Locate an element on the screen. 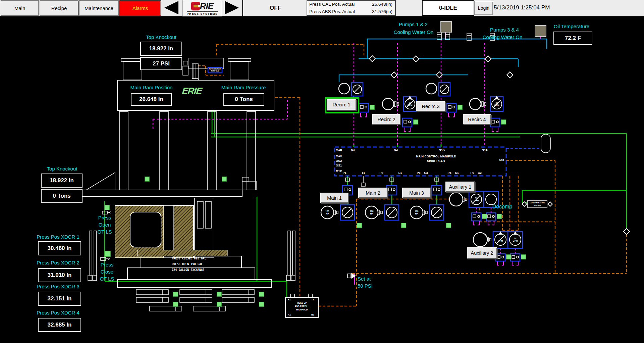  cooling-water-piping is located at coordinates (443, 60).